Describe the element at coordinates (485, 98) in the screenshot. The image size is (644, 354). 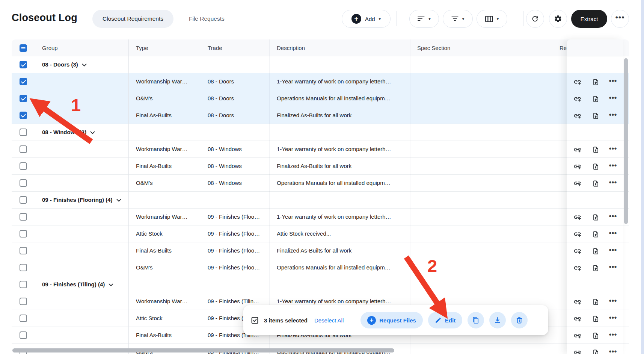
I see `cell-spec-section` at that location.